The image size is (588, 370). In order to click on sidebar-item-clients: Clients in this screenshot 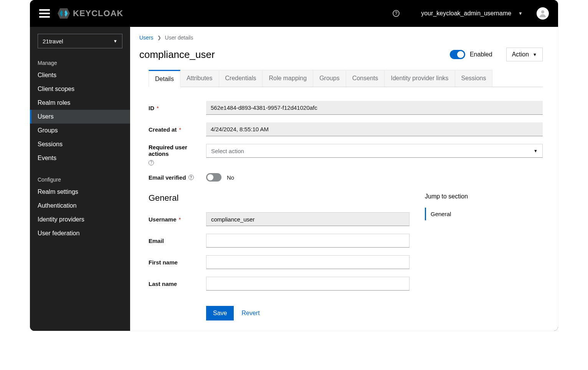, I will do `click(80, 75)`.